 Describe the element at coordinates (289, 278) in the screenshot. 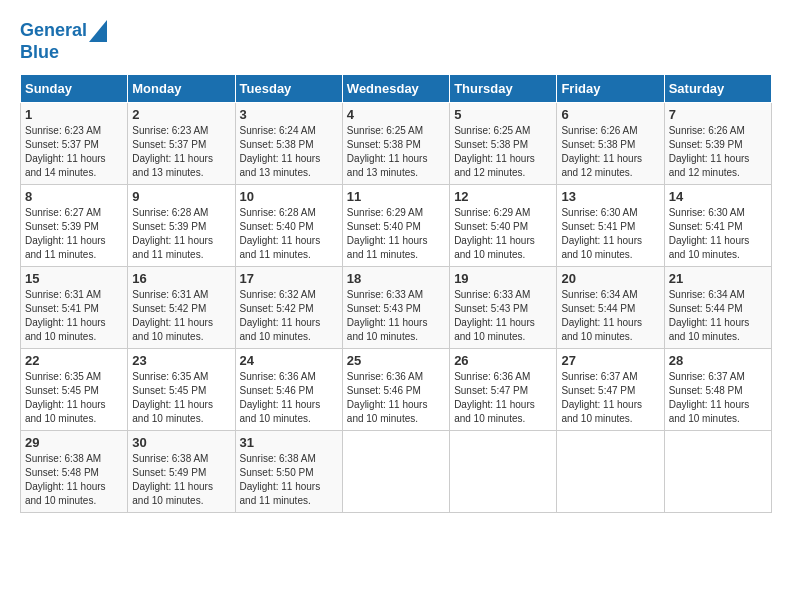

I see `day-number: 17` at that location.